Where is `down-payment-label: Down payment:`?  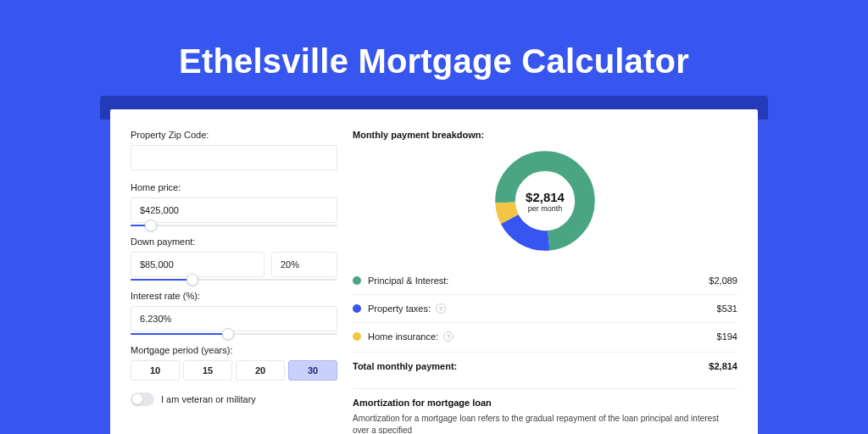 down-payment-label: Down payment: is located at coordinates (234, 242).